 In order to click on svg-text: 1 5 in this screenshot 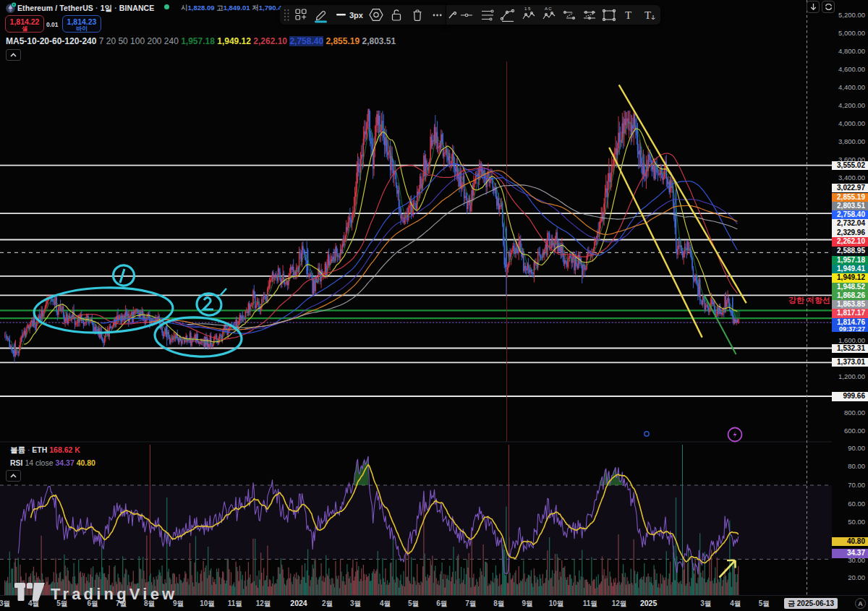, I will do `click(528, 9)`.